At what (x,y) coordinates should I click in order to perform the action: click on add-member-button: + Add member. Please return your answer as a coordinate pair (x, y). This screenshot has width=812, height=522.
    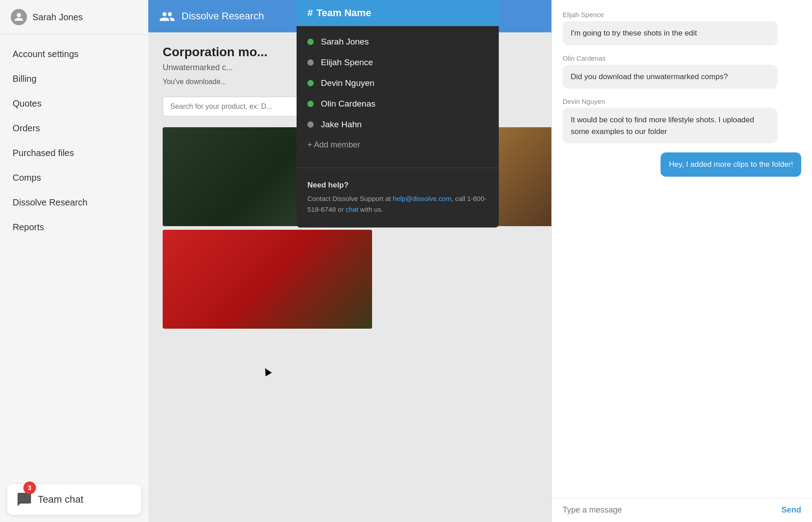
    Looking at the image, I should click on (398, 145).